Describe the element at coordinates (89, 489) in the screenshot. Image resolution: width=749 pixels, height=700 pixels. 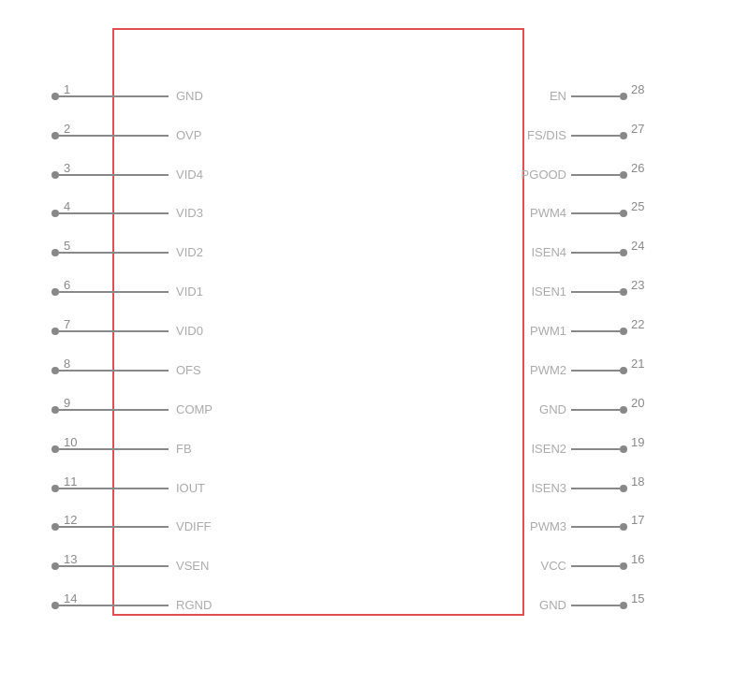
I see `left-pin-11: 11IOUT` at that location.